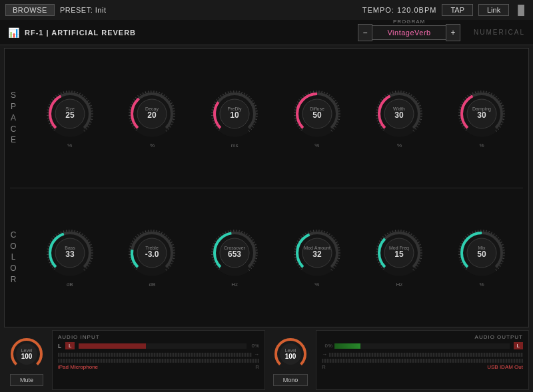 The height and width of the screenshot is (392, 533). What do you see at coordinates (317, 285) in the screenshot?
I see `color-knob-unit-3: %` at bounding box center [317, 285].